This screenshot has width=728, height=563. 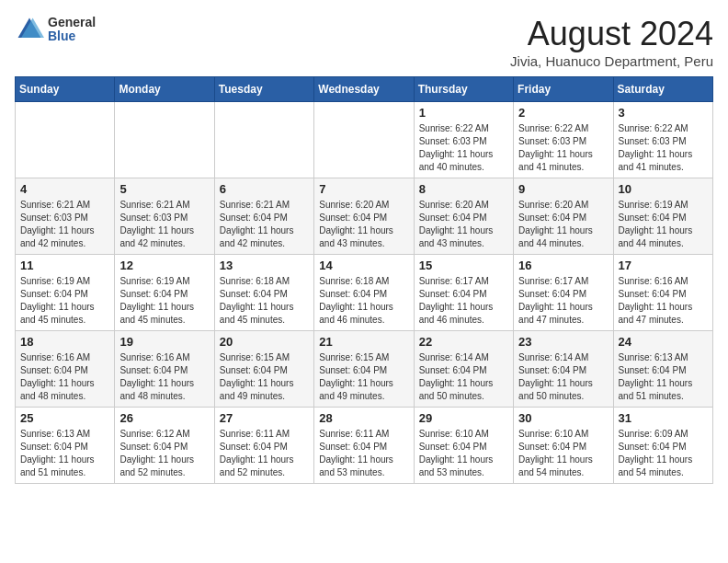 I want to click on header-day-monday: Monday, so click(x=165, y=90).